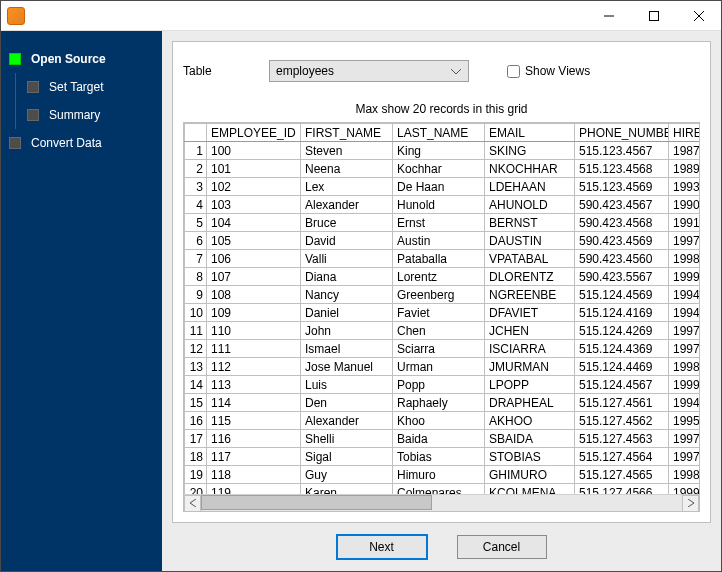  What do you see at coordinates (684, 133) in the screenshot?
I see `column-header: HIRE_D` at bounding box center [684, 133].